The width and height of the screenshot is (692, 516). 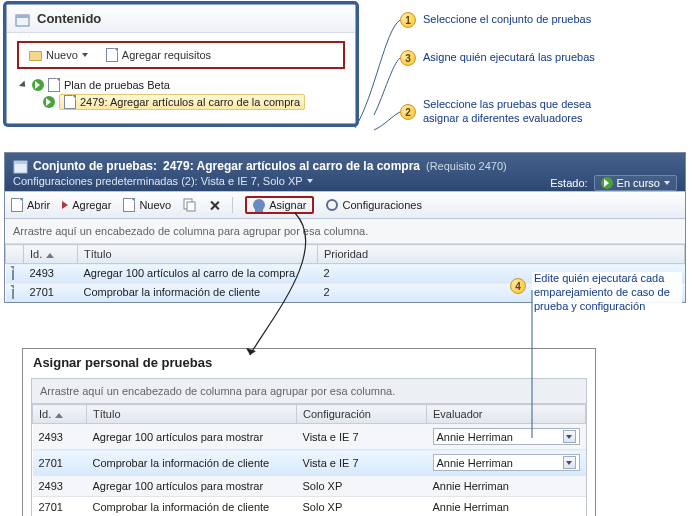 I want to click on content-title: Contenido, so click(x=69, y=18).